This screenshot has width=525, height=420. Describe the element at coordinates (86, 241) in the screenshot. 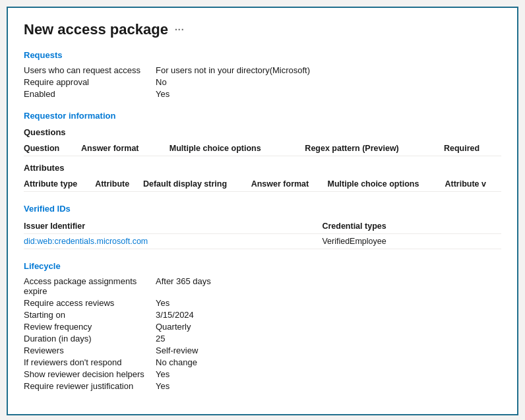

I see `issuer-link: did:web:credentials.microsoft.com` at that location.